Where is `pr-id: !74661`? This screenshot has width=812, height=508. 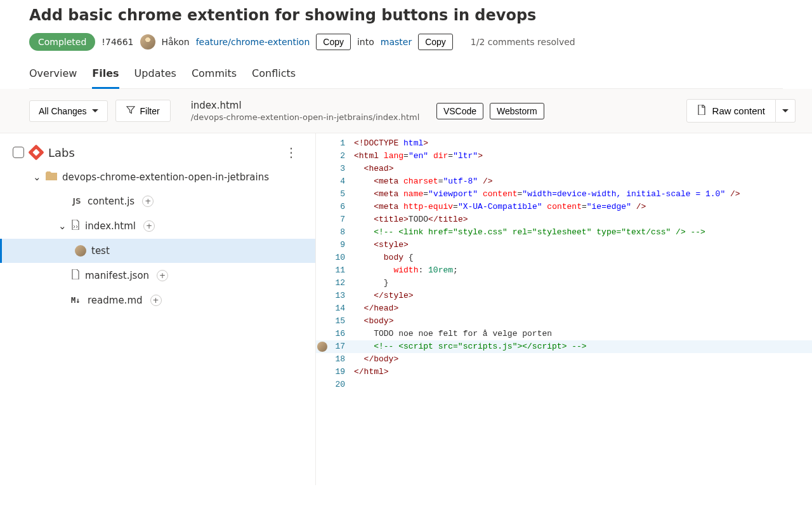 pr-id: !74661 is located at coordinates (117, 42).